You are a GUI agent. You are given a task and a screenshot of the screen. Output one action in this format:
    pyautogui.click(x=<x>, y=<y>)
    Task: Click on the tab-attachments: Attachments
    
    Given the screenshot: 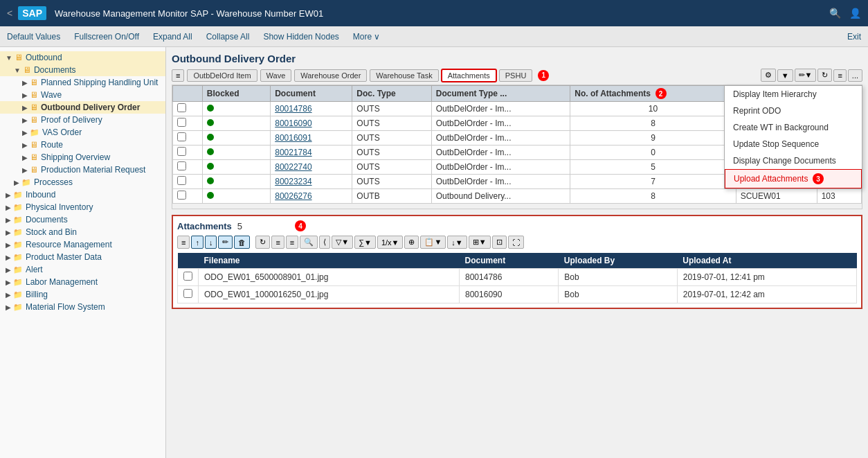 What is the action you would take?
    pyautogui.click(x=469, y=76)
    